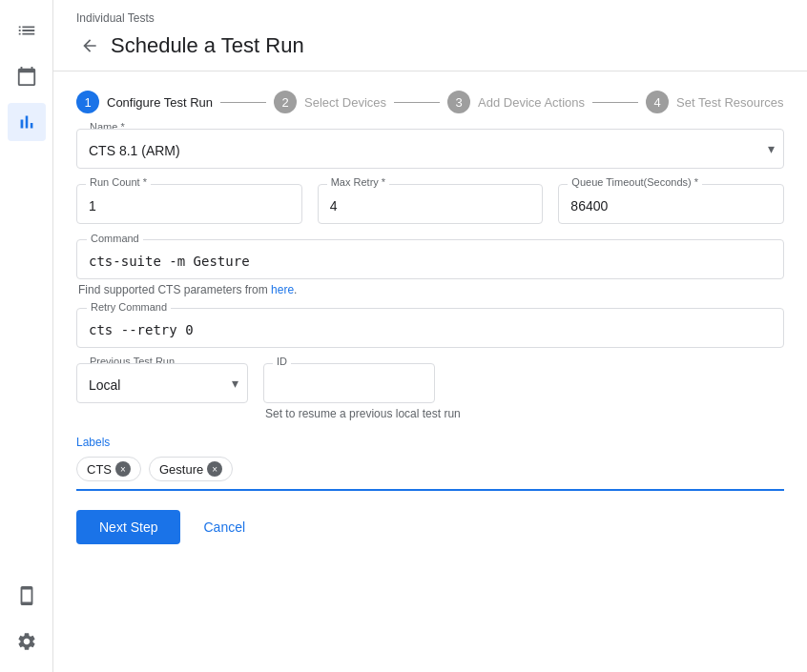  What do you see at coordinates (430, 149) in the screenshot?
I see `name-select: CTS 8.1 (ARM)` at bounding box center [430, 149].